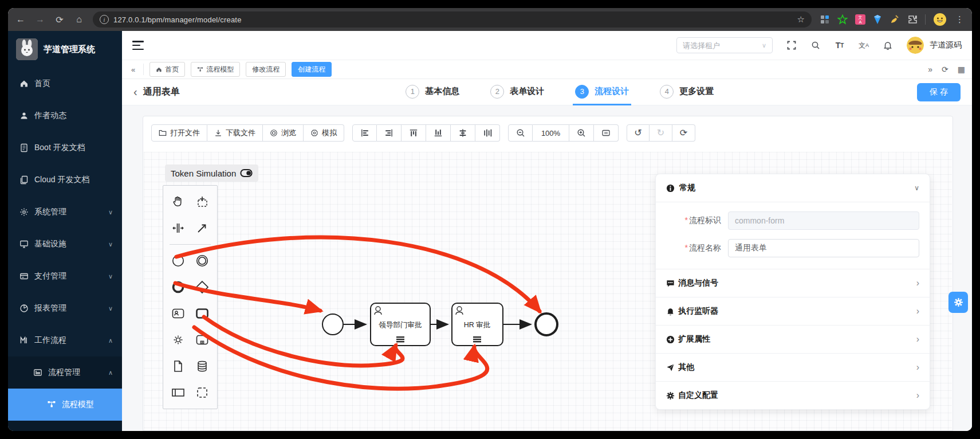  I want to click on sidebar-item-workflow: 工作流程 ∧, so click(65, 340).